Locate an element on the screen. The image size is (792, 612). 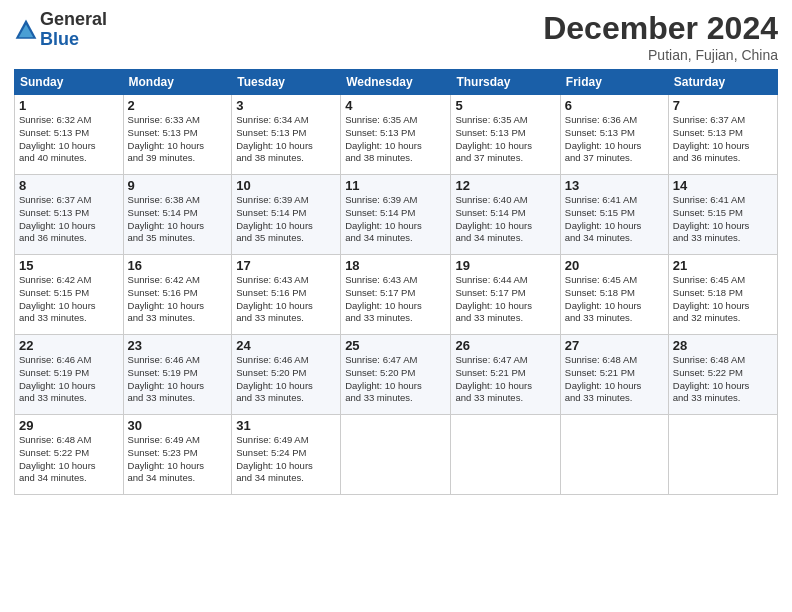
day-info: Sunrise: 6:42 AMSunset: 5:15 PMDaylight:… is located at coordinates (58, 298).